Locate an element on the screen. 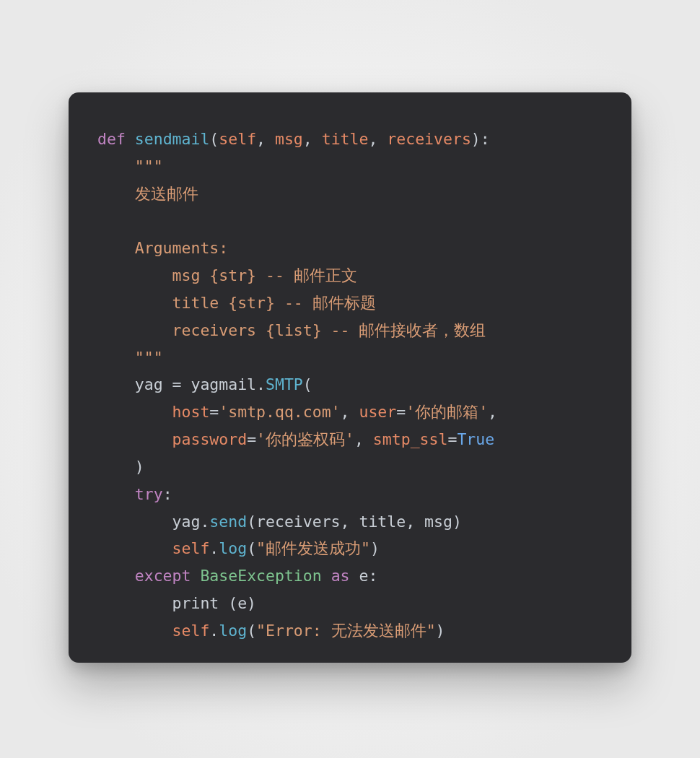  var-e: e is located at coordinates (364, 576).